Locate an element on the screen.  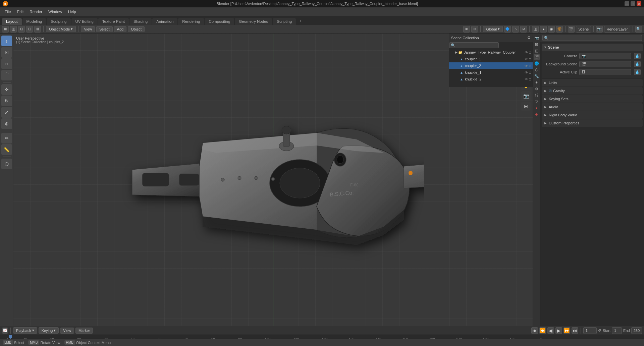
background-scene-prop-value: 🎬 is located at coordinates (605, 64).